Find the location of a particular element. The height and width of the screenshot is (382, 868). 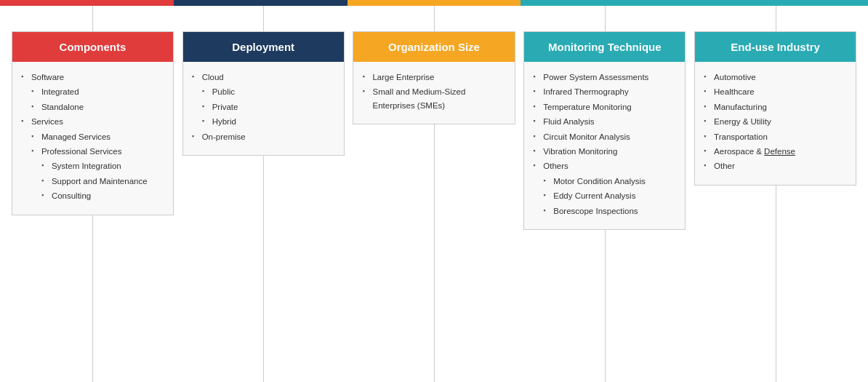

list-item: ▪Support and Maintenance is located at coordinates (103, 181).